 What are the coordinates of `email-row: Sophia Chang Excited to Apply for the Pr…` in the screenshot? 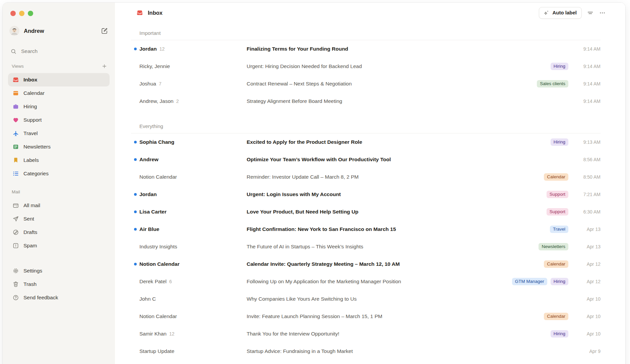 It's located at (366, 142).